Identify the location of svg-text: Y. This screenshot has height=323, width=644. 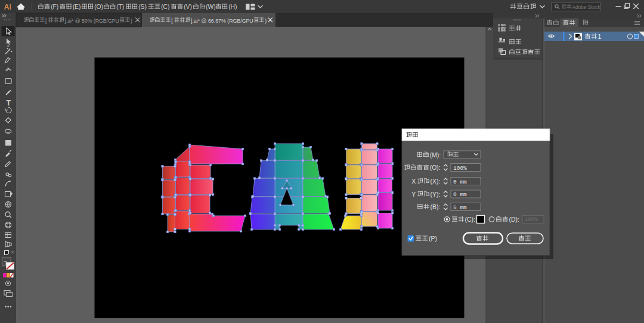
(414, 194).